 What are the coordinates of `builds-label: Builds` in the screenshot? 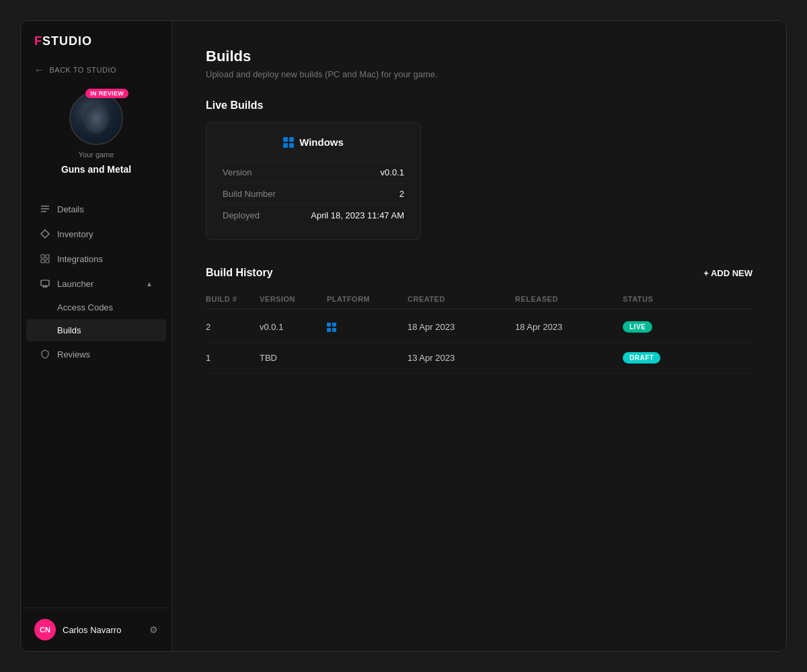 It's located at (69, 331).